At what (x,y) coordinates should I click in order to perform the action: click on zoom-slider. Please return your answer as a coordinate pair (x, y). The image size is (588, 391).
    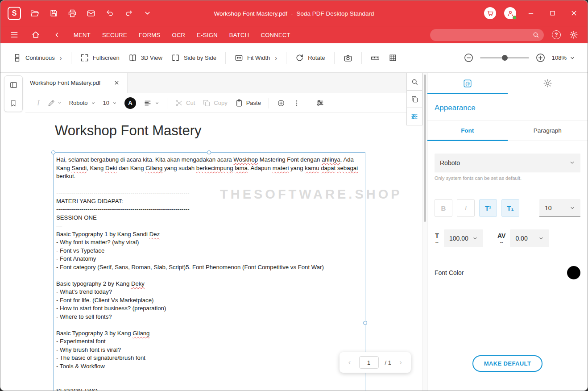
    Looking at the image, I should click on (505, 58).